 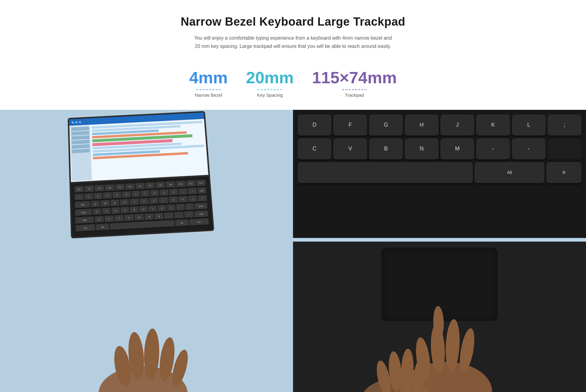 I want to click on key-0: 0, so click(x=173, y=192).